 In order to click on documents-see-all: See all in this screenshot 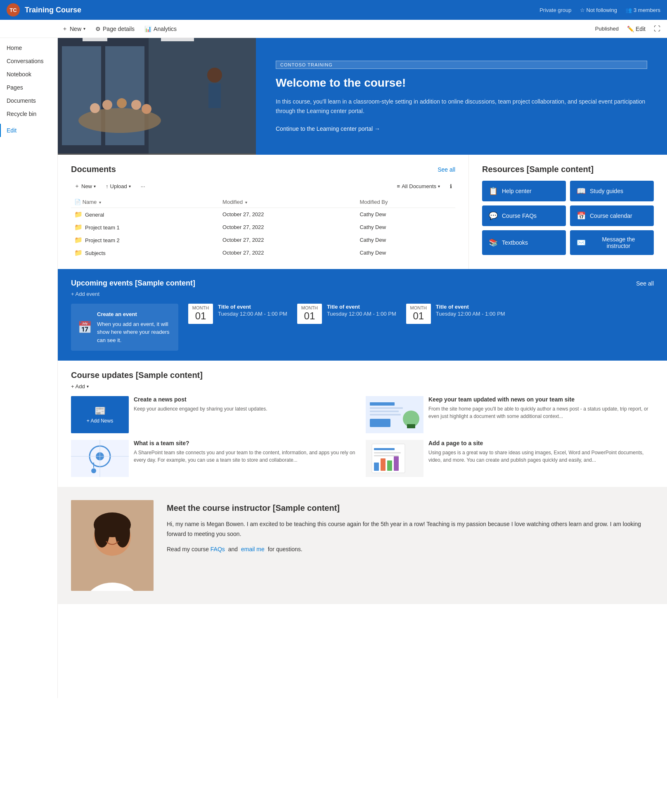, I will do `click(447, 170)`.